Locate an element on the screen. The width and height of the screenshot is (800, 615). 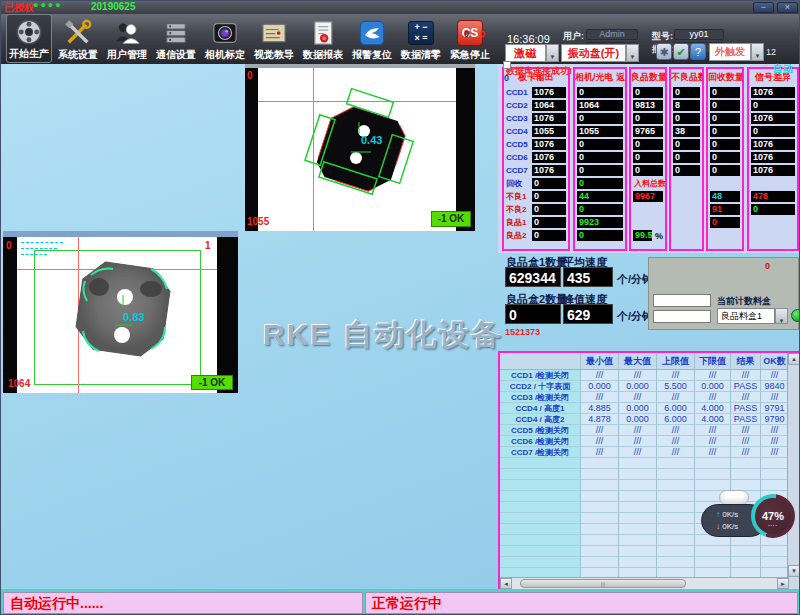
current-tray-label: 当前计数料盒 is located at coordinates (744, 302).